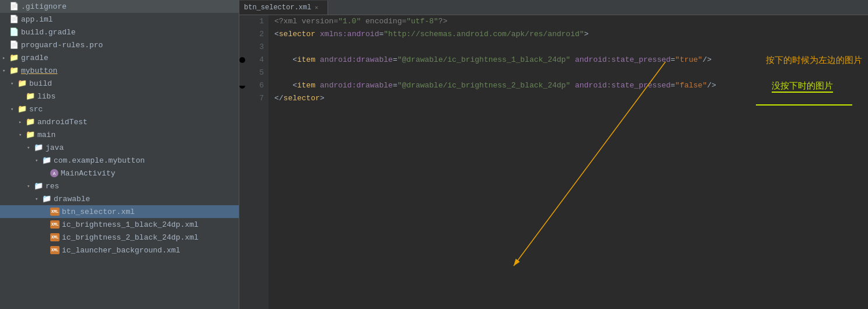  Describe the element at coordinates (55, 148) in the screenshot. I see `label-java: java` at that location.